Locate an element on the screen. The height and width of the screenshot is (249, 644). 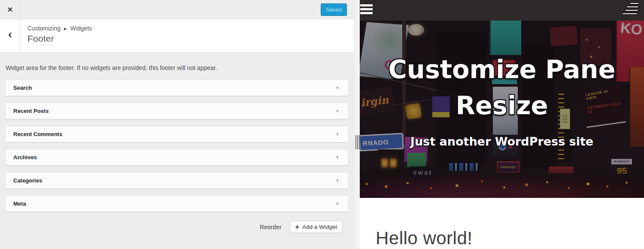
widget-title: Meta is located at coordinates (20, 203).